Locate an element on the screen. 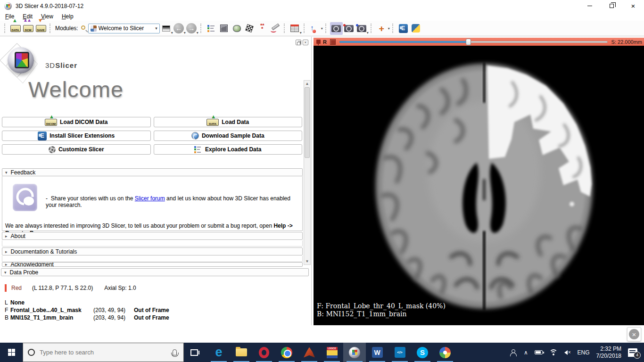 Image resolution: width=644 pixels, height=362 pixels. load-data-button-panel: DATA▲ Load Data is located at coordinates (228, 122).